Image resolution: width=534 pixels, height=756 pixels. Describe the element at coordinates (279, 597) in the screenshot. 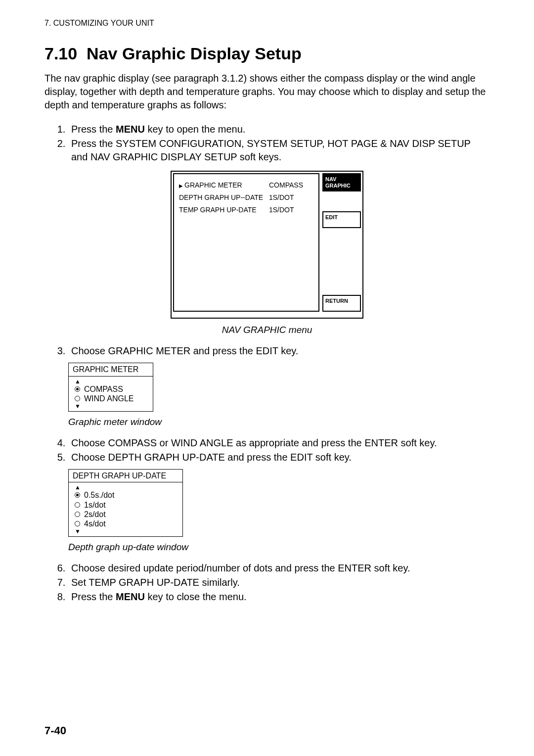

I see `step-8: Press the MENU key to close the menu.` at that location.